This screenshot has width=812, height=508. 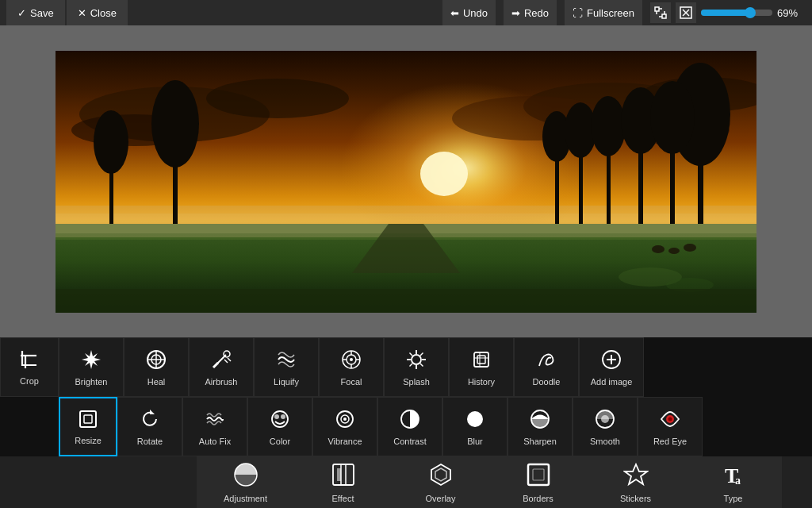 I want to click on tool-doodle-label: Doodle, so click(x=547, y=382).